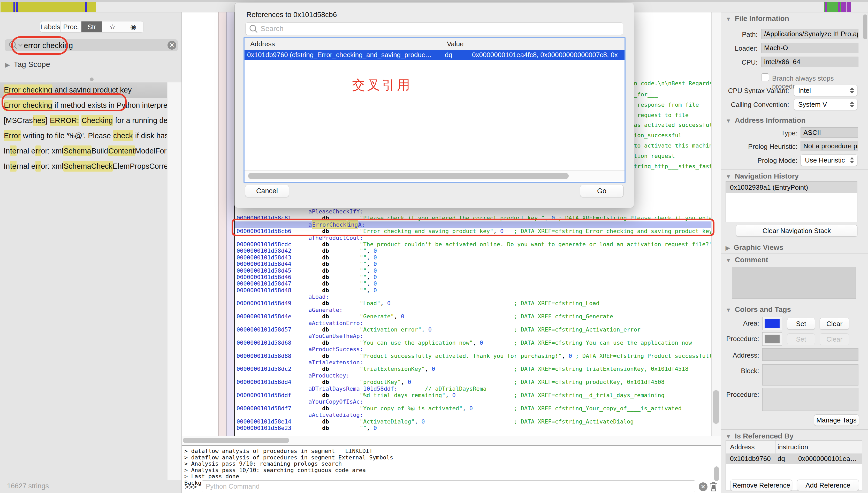  Describe the element at coordinates (473, 402) in the screenshot. I see `asm-label-line: aYourCopyOfIsAc:` at that location.